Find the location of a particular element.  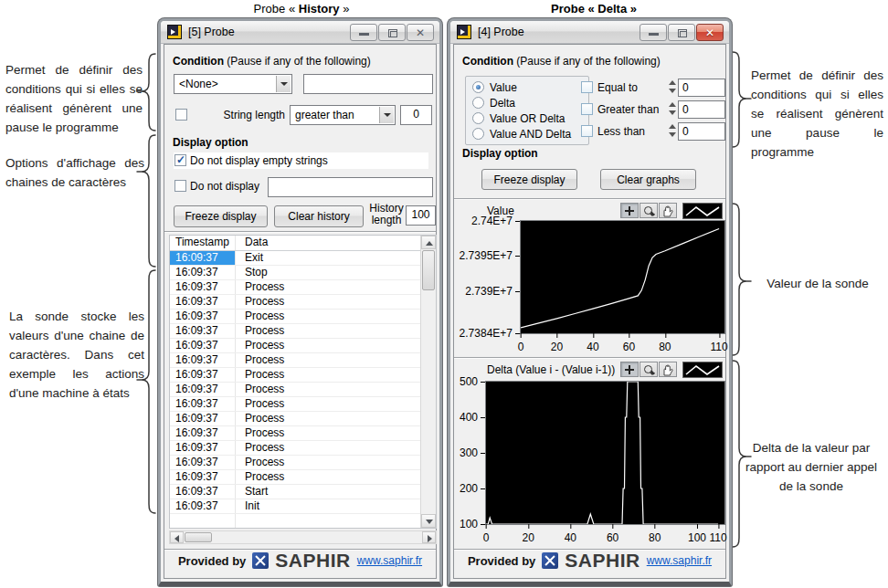

scroll-up-button is located at coordinates (428, 243).